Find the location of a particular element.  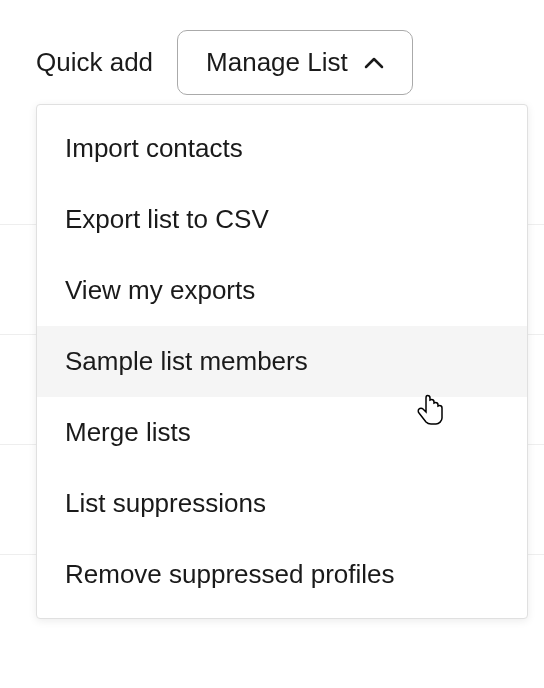

dropdown-item-list-suppressions: List suppressions is located at coordinates (282, 504).